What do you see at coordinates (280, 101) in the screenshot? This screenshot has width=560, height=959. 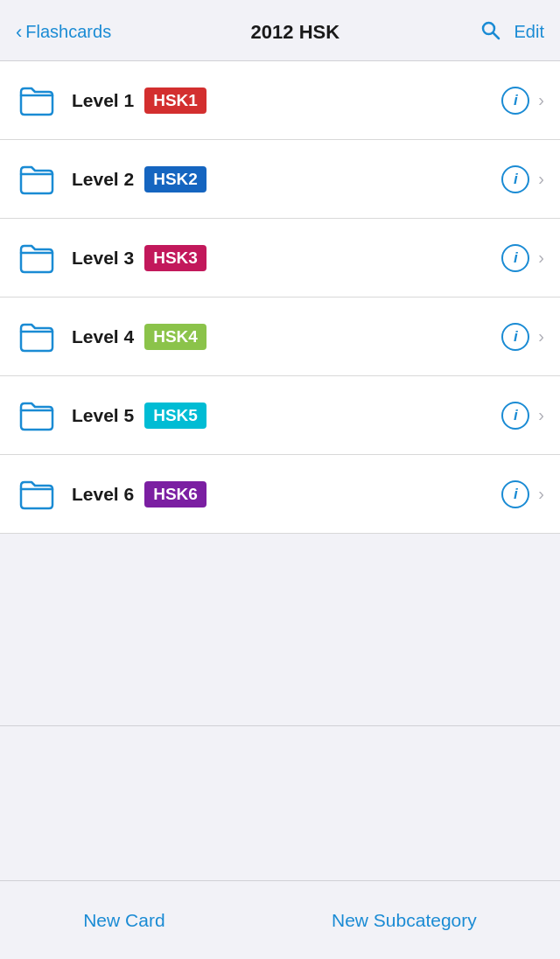 I see `list-item: Level 1 HSK1 i ›` at bounding box center [280, 101].